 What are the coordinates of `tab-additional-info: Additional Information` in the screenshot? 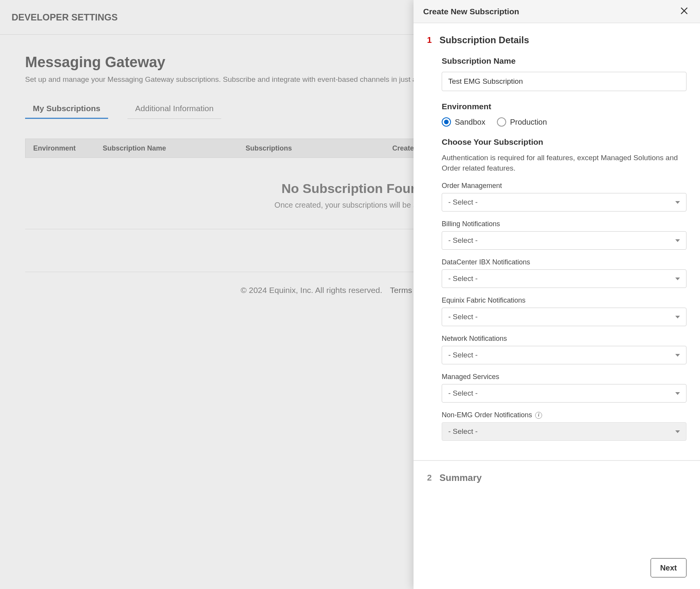 It's located at (175, 109).